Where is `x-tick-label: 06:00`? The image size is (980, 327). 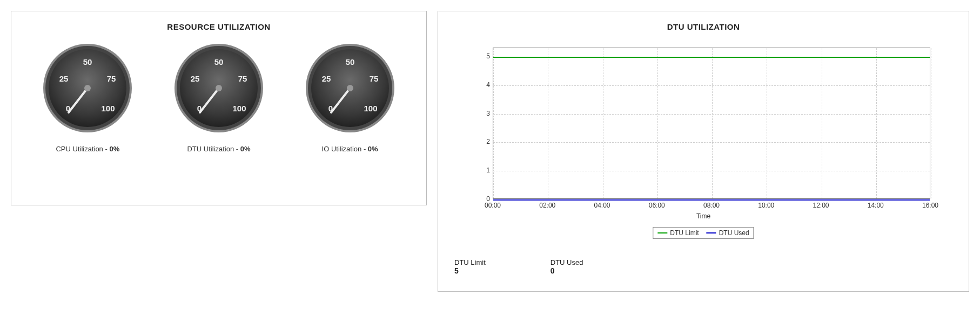 x-tick-label: 06:00 is located at coordinates (657, 205).